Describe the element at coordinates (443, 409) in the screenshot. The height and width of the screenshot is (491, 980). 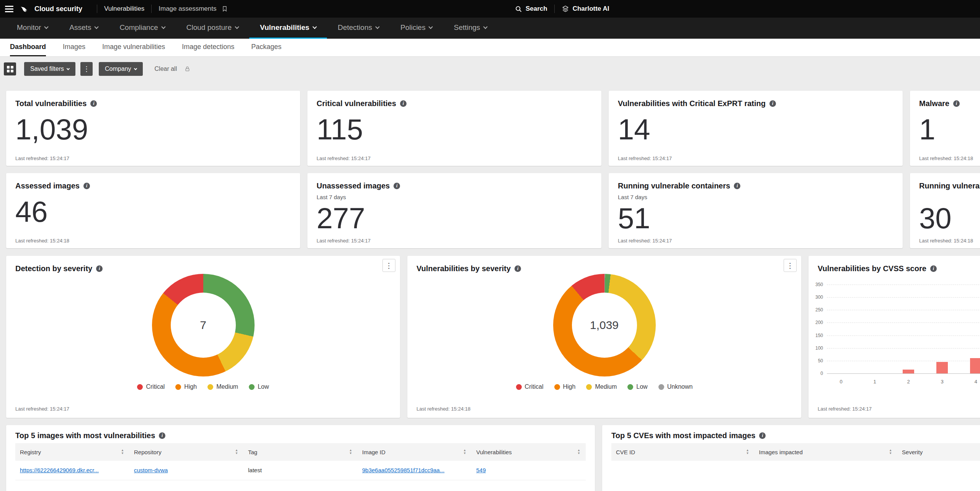
I see `last-refreshed: Last refreshed: 15:24:18` at that location.